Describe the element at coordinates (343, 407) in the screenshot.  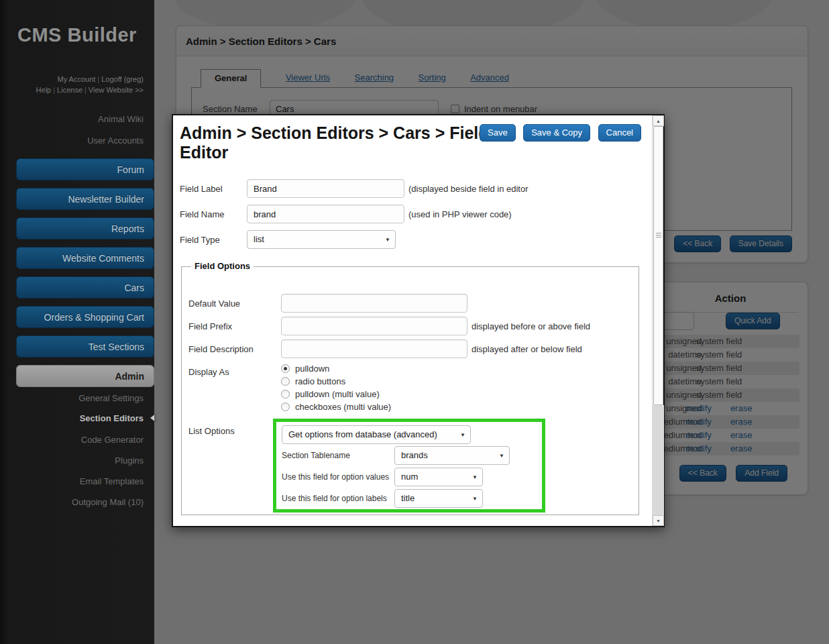
I see `radio-option-label: checkboxes (multi value)` at that location.